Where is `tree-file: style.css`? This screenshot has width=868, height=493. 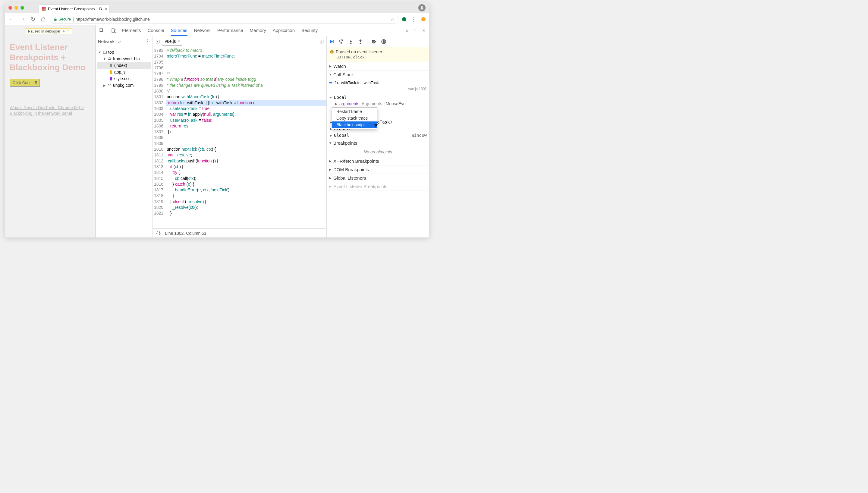 tree-file: style.css is located at coordinates (124, 79).